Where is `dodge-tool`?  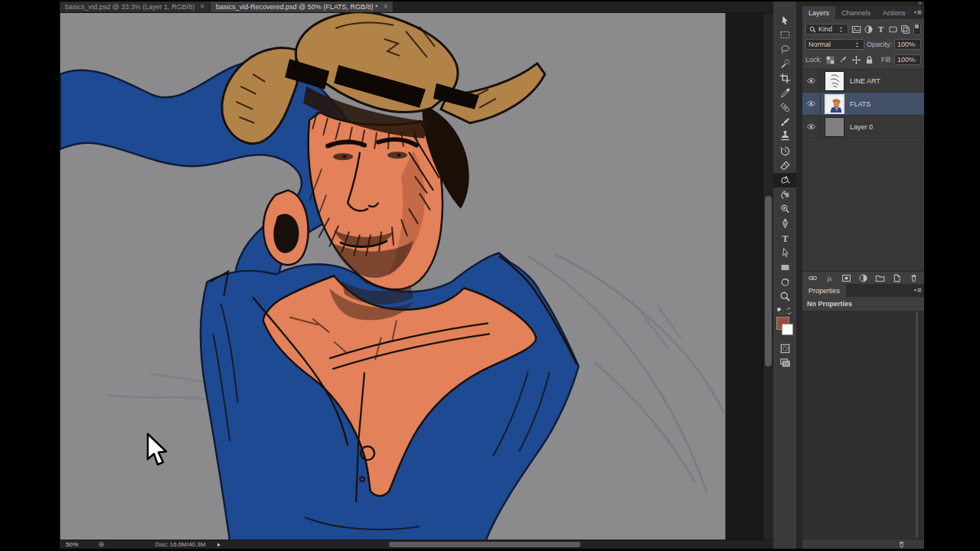
dodge-tool is located at coordinates (785, 210).